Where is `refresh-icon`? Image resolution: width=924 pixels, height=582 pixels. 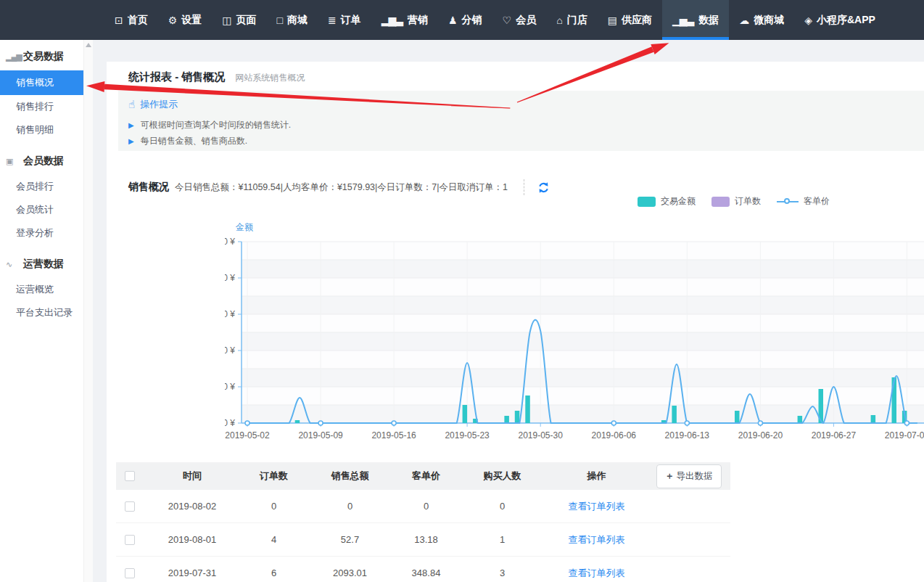
refresh-icon is located at coordinates (544, 187).